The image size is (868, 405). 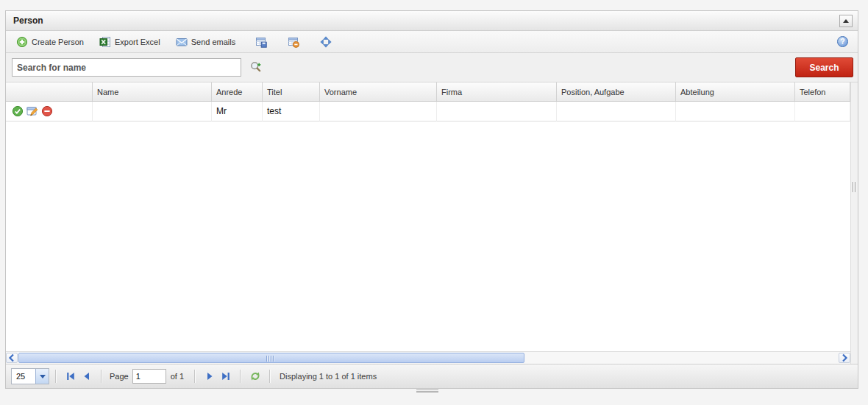 What do you see at coordinates (270, 359) in the screenshot?
I see `scrollbar-grip` at bounding box center [270, 359].